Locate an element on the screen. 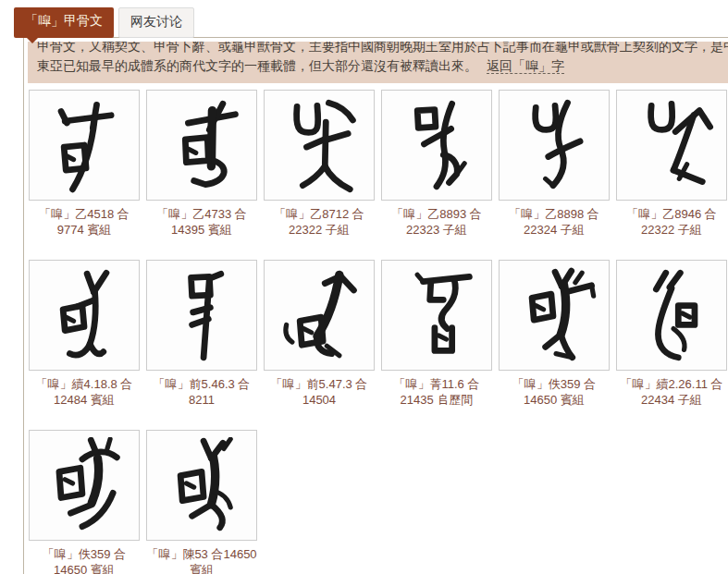  oracle-cell: 「噑」陳53 合14650 賓組 is located at coordinates (202, 502).